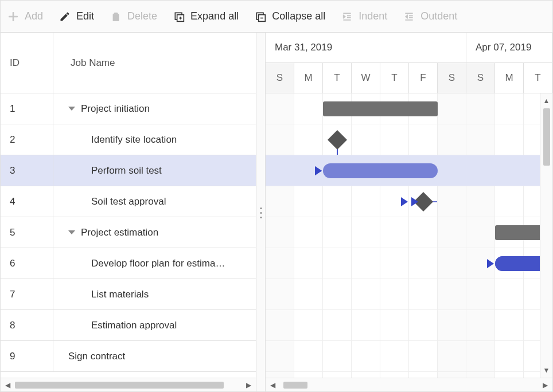 This screenshot has height=392, width=553. I want to click on right-vscrollbar: ▲ ▼, so click(546, 236).